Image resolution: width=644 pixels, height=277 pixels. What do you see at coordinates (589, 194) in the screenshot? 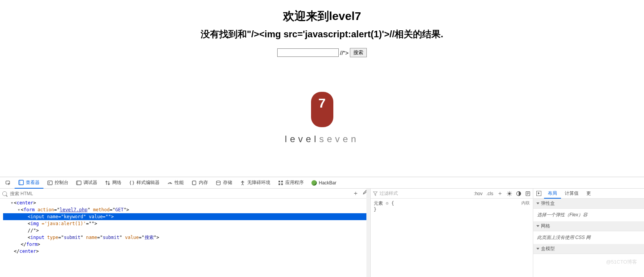
I see `layout-tabs: 布局 计算值 更` at bounding box center [589, 194].